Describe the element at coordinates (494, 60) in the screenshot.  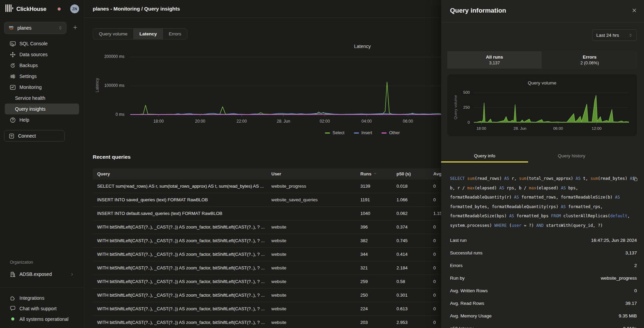
I see `summary-tab-all-runs: All runs3,137` at that location.